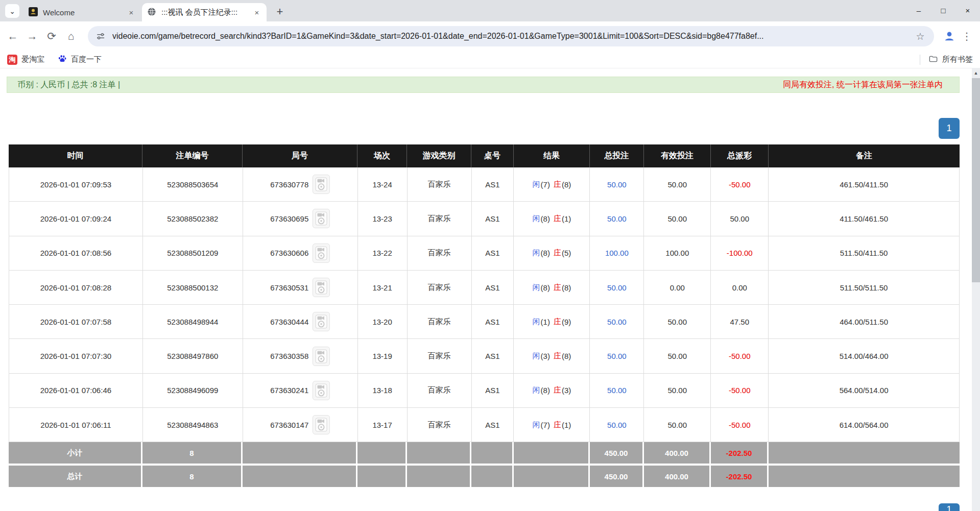  I want to click on cell-time: 2026-01-01 07:06:11, so click(76, 425).